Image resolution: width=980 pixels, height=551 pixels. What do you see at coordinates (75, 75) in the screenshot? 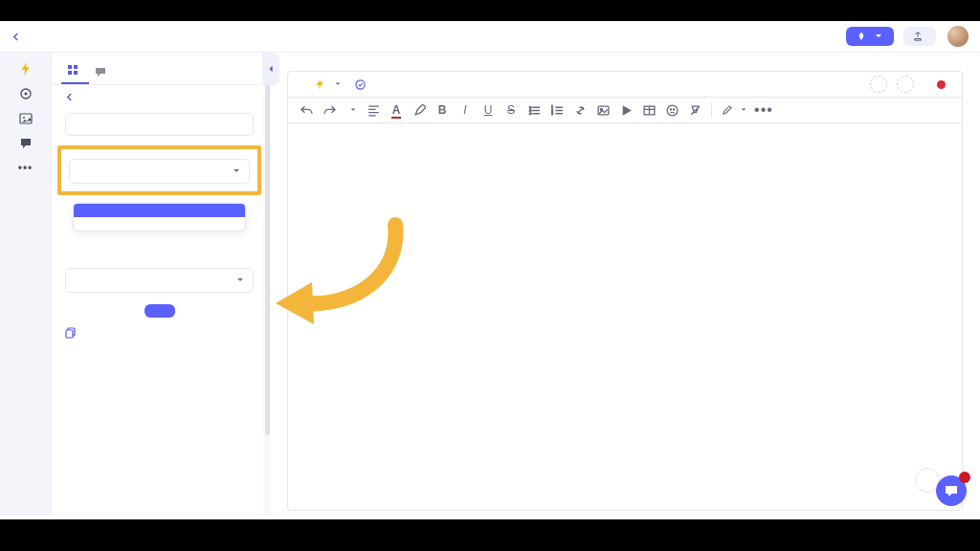
I see `tab-ai-templates` at bounding box center [75, 75].